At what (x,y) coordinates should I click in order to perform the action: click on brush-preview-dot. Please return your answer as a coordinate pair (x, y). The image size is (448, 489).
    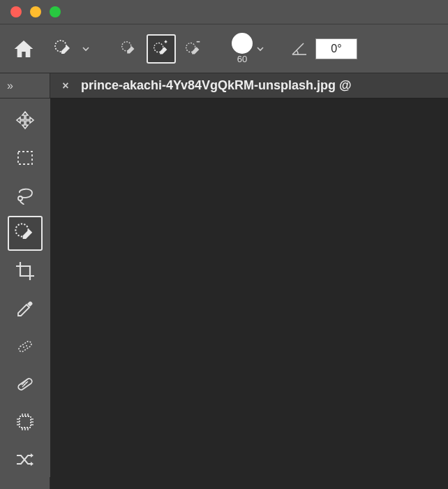
    Looking at the image, I should click on (242, 43).